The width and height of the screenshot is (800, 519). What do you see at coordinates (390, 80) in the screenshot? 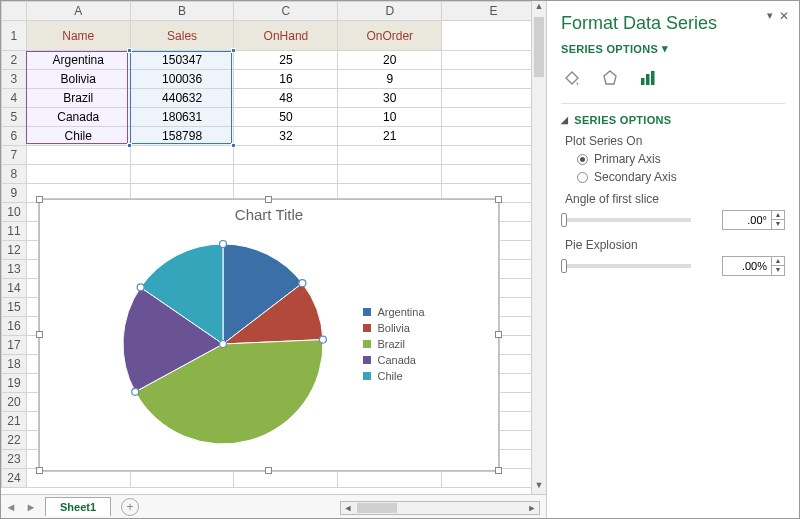
I see `cell-D3: 9` at bounding box center [390, 80].